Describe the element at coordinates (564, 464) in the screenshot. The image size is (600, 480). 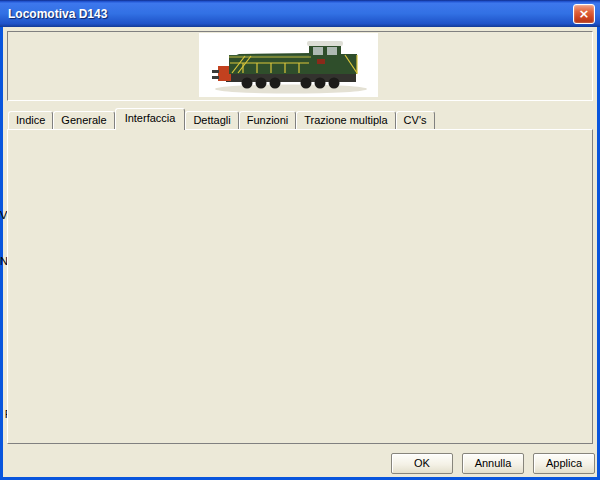
I see `applica-button: Applica` at that location.